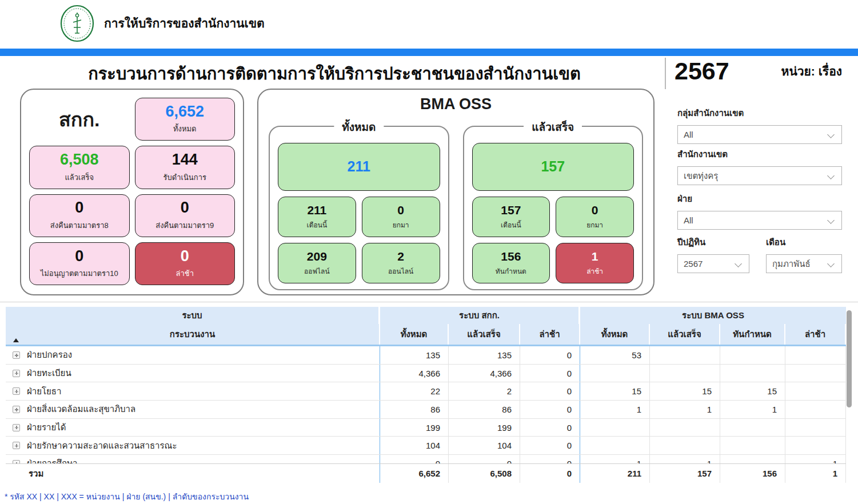 The height and width of the screenshot is (504, 858). I want to click on scrollbar-thumb, so click(849, 359).